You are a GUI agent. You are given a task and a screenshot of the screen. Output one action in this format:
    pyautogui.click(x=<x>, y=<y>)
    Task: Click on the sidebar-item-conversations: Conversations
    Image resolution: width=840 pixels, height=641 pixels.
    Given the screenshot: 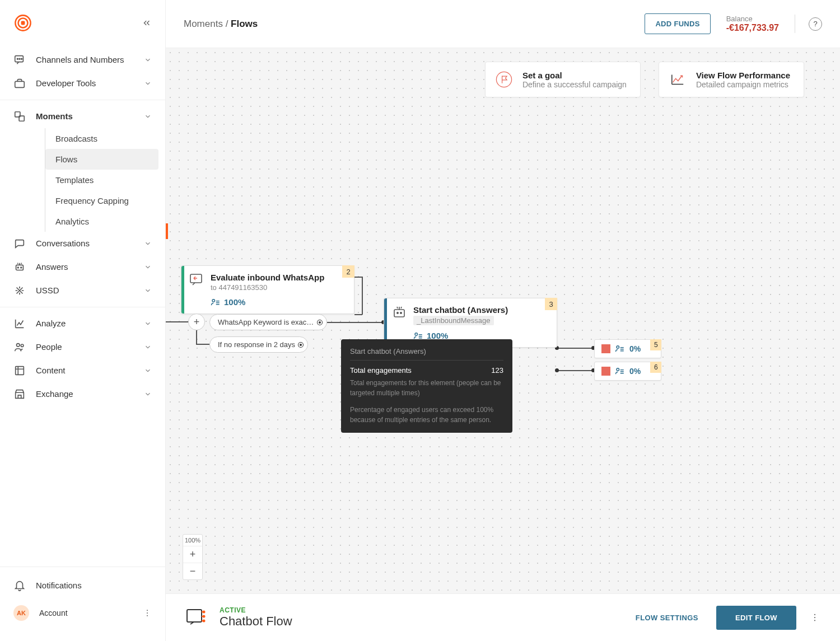 What is the action you would take?
    pyautogui.click(x=83, y=244)
    